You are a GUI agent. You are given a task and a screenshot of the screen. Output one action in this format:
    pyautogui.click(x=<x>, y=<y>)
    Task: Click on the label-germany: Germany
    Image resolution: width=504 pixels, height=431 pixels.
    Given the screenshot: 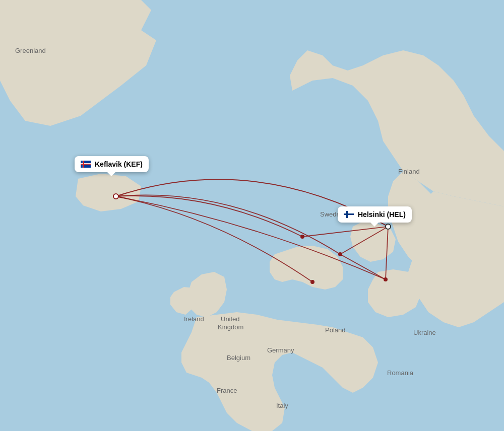 What is the action you would take?
    pyautogui.click(x=281, y=350)
    